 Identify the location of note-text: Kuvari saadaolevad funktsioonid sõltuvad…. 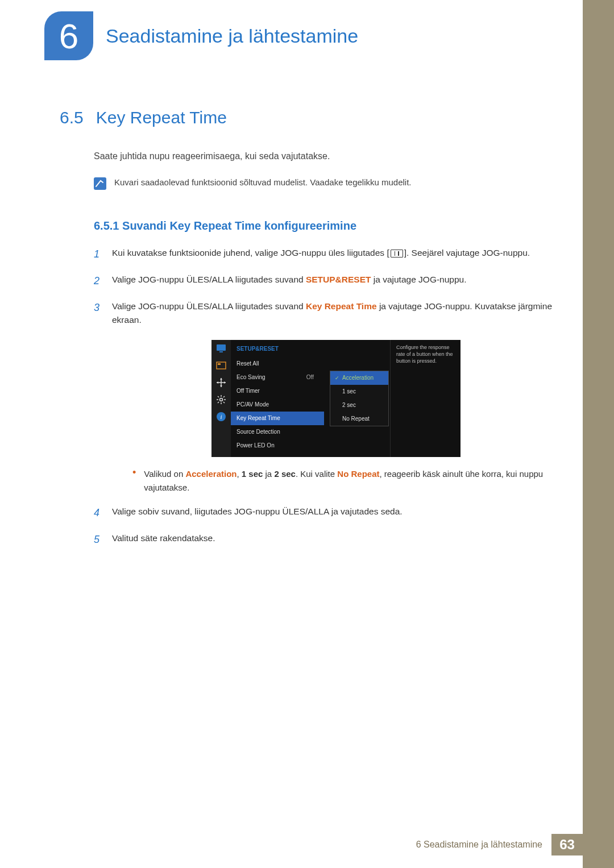
(263, 182).